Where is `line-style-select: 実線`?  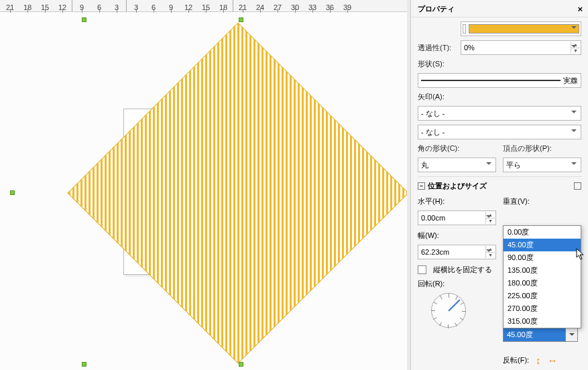
line-style-select: 実線 is located at coordinates (499, 80).